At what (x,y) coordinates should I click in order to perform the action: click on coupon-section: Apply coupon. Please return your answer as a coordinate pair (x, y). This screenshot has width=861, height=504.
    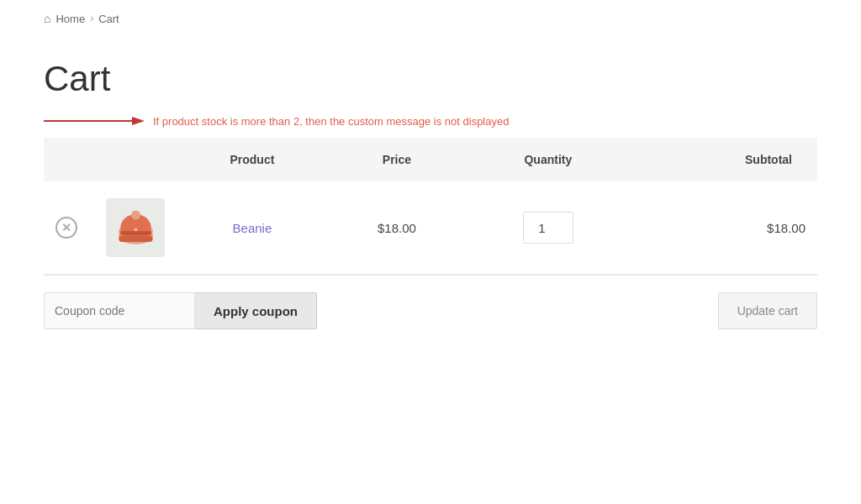
    Looking at the image, I should click on (180, 311).